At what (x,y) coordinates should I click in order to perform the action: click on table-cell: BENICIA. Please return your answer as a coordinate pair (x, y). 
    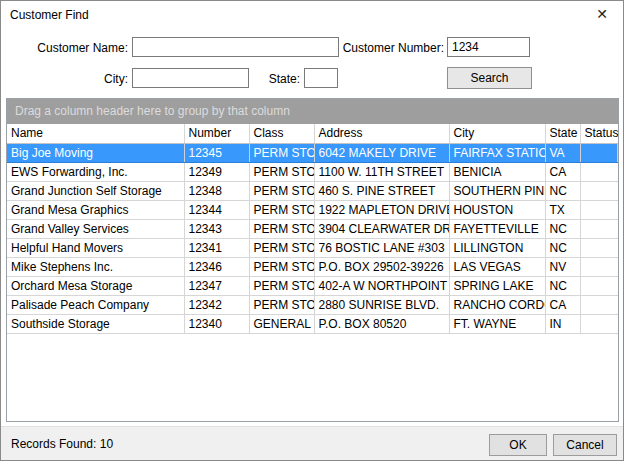
    Looking at the image, I should click on (497, 172).